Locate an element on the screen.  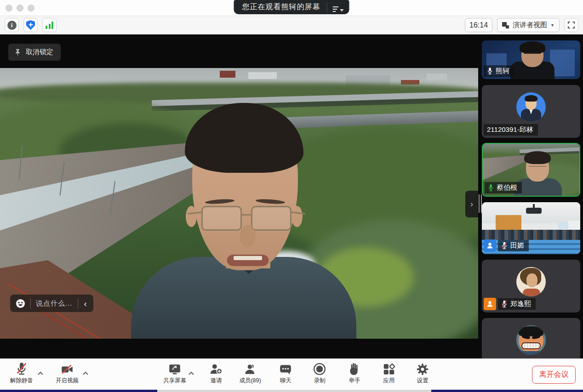
participant-name-label: 21120391-邱林 is located at coordinates (511, 130).